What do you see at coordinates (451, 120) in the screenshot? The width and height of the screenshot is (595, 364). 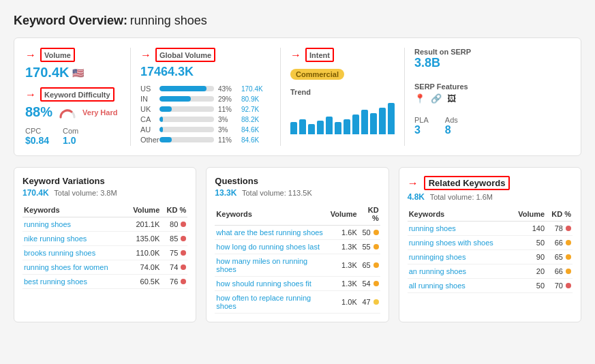 I see `ads-label: Ads` at bounding box center [451, 120].